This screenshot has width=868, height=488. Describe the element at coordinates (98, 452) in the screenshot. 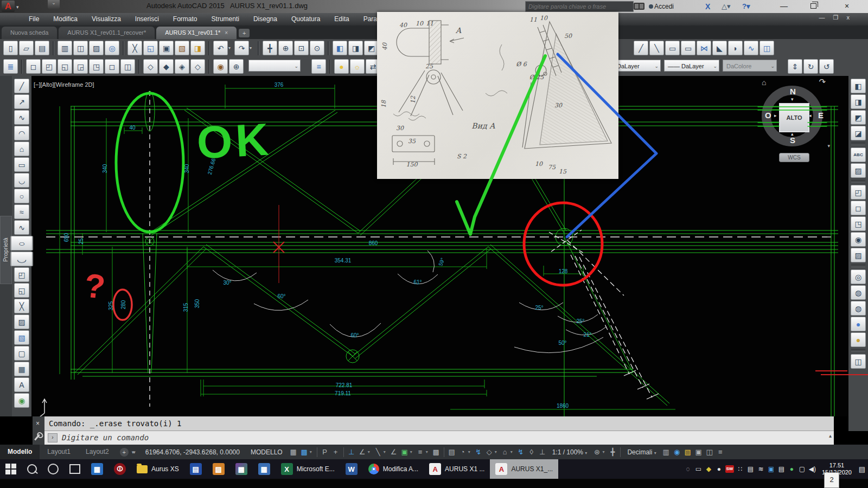

I see `layout-tab-layout2: Layout2` at that location.